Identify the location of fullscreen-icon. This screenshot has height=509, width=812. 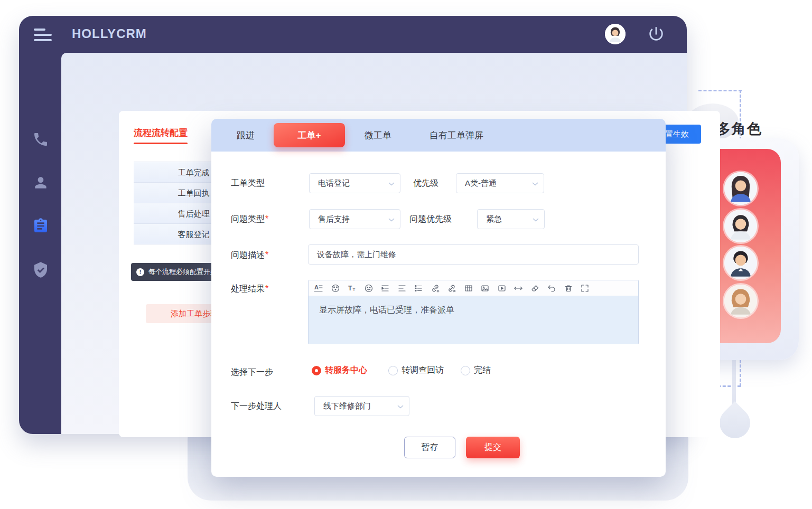
(585, 288).